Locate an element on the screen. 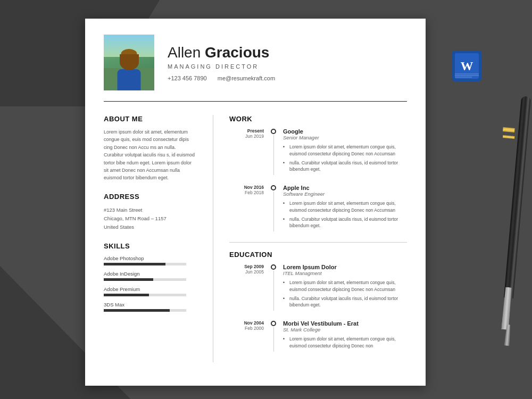 This screenshot has width=532, height=399. edu-company-1: Lorem Ipsum Dolor is located at coordinates (345, 267).